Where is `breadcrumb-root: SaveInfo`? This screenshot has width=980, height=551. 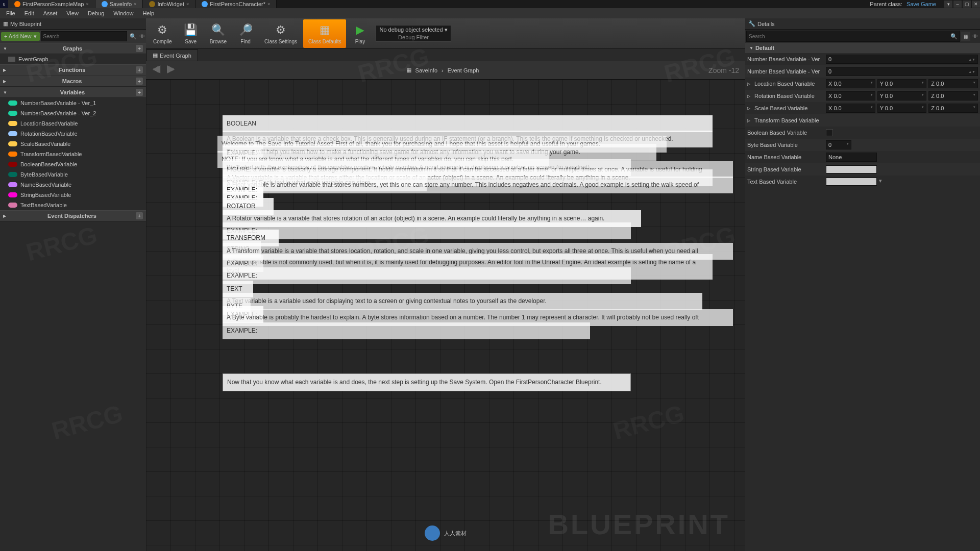 breadcrumb-root: SaveInfo is located at coordinates (427, 70).